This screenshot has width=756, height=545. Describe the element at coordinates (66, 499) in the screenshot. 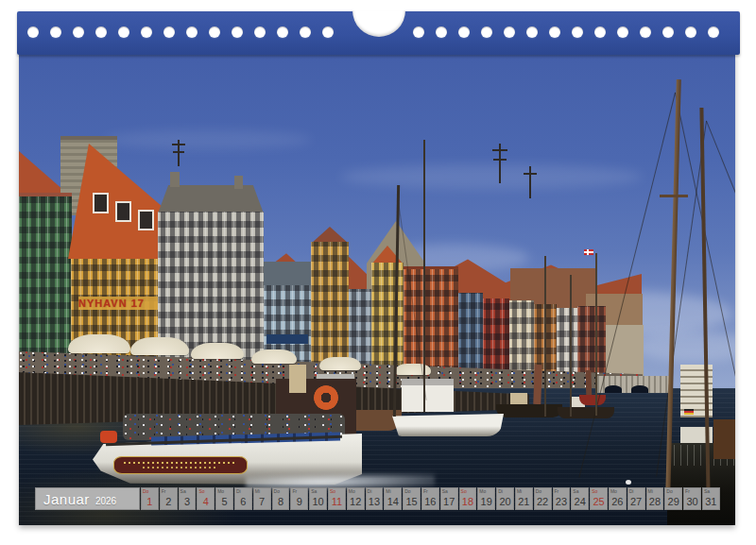

I see `month-label: Januar` at that location.